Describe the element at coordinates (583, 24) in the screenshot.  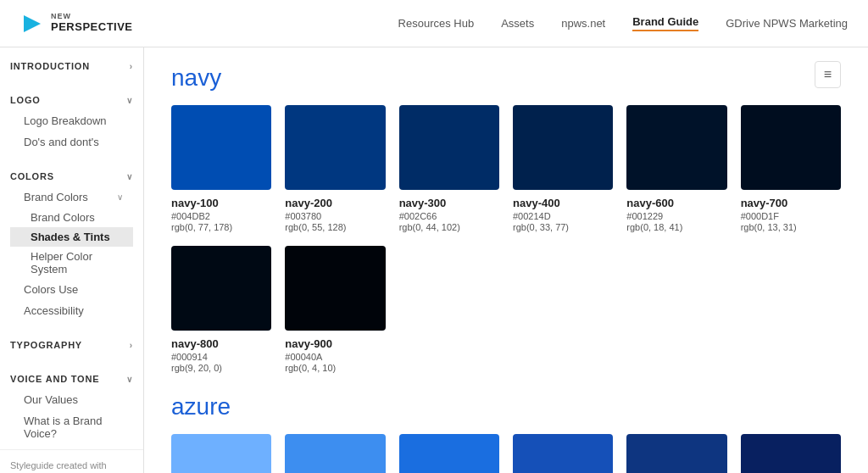
I see `nav-npws: npws.net` at that location.